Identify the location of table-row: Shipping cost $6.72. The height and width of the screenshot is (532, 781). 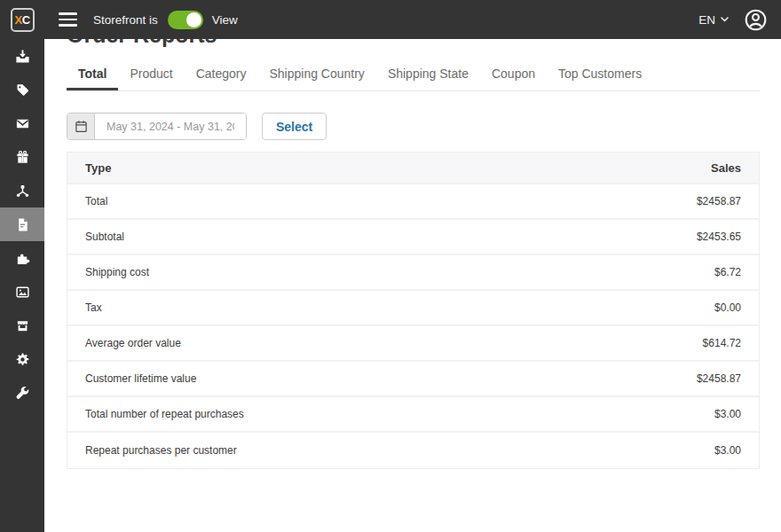
(414, 273).